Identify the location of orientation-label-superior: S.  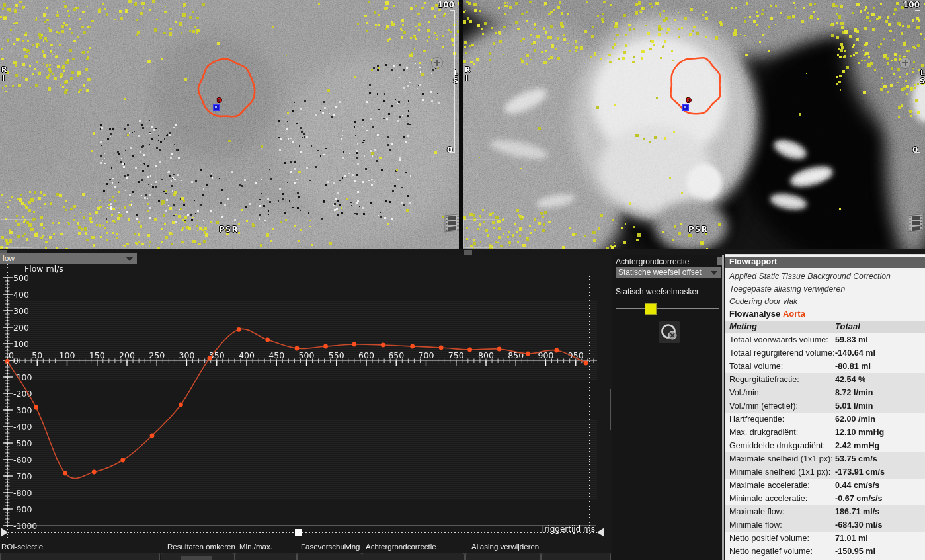
(922, 81).